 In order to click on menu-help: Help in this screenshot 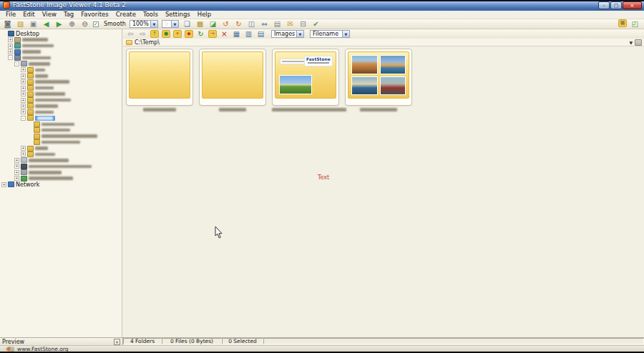, I will do `click(205, 14)`.